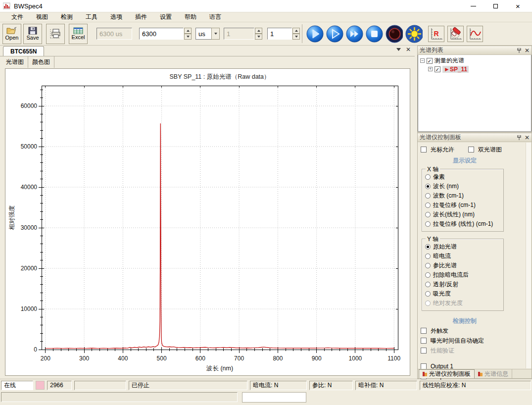 This screenshot has width=532, height=405. I want to click on tab-close-icon: ✕, so click(408, 50).